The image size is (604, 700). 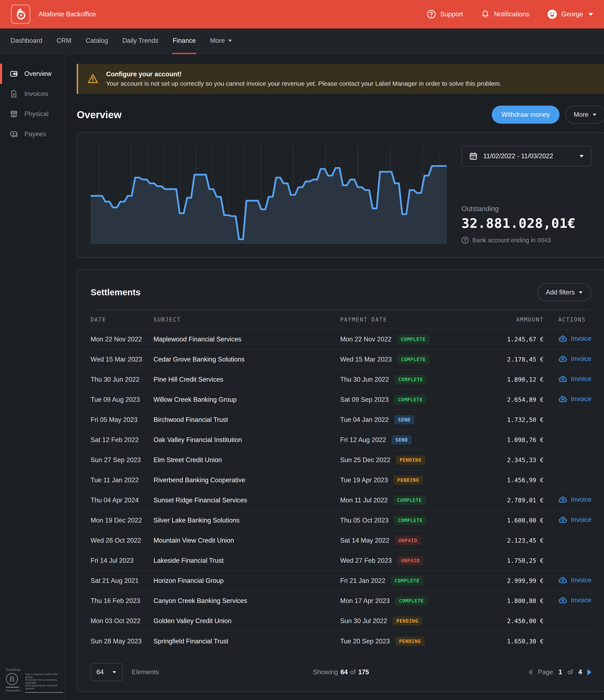 I want to click on sidebar-item-payees: Payees, so click(x=32, y=134).